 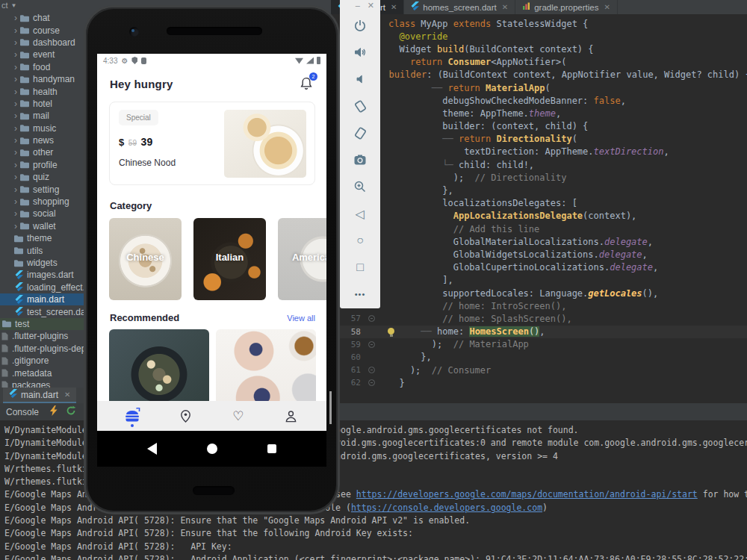 What do you see at coordinates (447, 508) in the screenshot?
I see `log-link: https://console.developers.google.com` at bounding box center [447, 508].